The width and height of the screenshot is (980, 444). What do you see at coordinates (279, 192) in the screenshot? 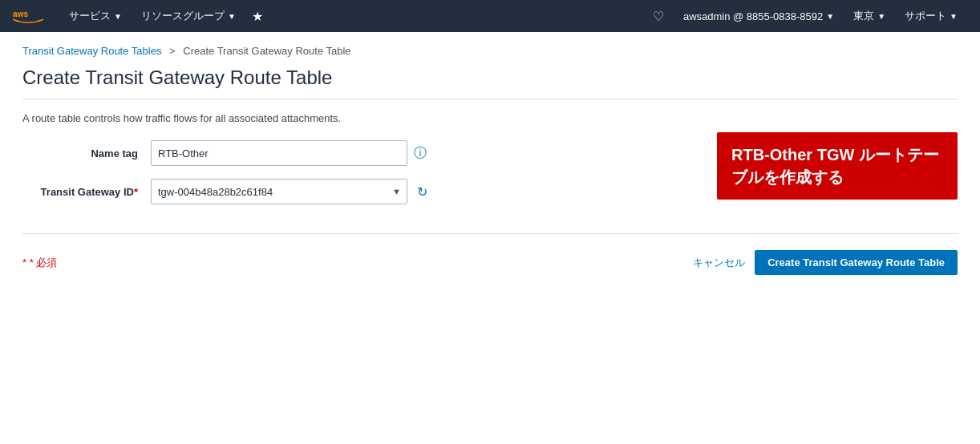
I see `transit-gateway-select-wrapper: tgw-004b48a28b2c61f84 ▼` at bounding box center [279, 192].